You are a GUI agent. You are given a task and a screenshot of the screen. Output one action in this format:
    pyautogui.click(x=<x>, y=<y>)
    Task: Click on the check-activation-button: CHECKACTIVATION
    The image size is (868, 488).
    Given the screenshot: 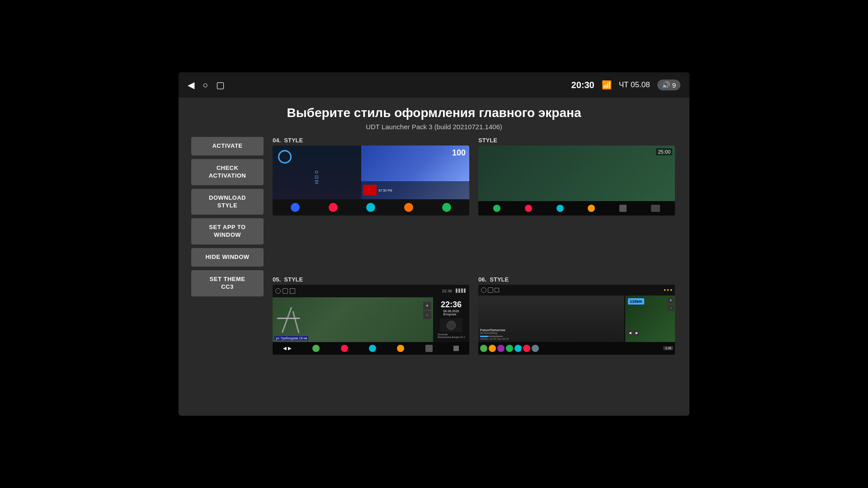 What is the action you would take?
    pyautogui.click(x=227, y=172)
    